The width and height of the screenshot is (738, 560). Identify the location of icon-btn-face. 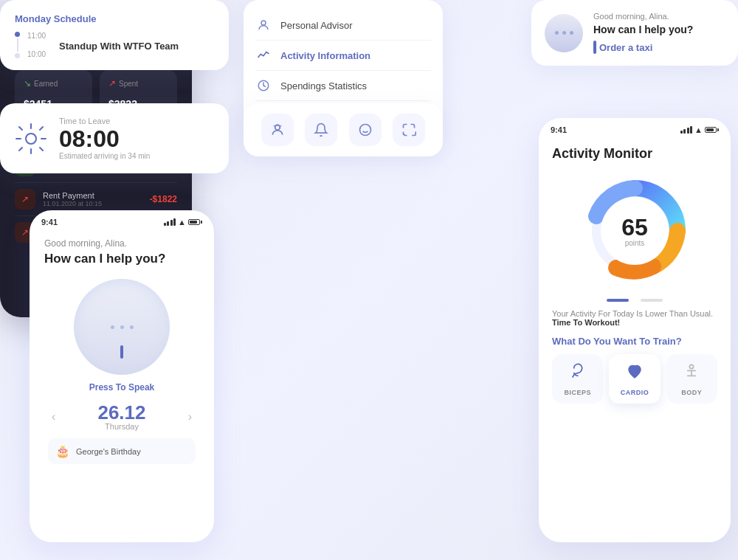
(365, 130).